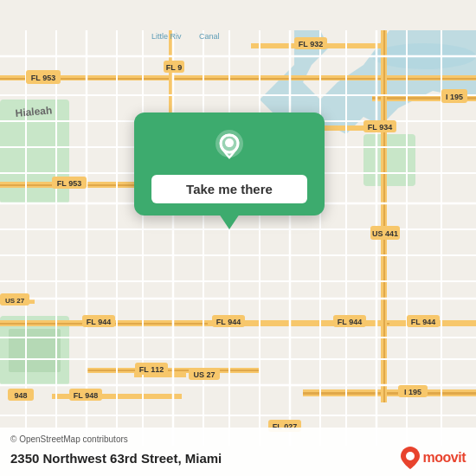  What do you see at coordinates (410, 458) in the screenshot?
I see `moovit-pin-icon` at bounding box center [410, 458].